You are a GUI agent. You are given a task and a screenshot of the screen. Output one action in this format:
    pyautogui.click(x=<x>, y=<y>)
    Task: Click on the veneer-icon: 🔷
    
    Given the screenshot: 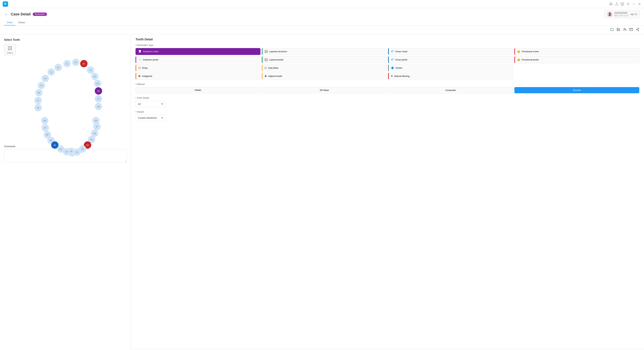 What is the action you would take?
    pyautogui.click(x=392, y=68)
    